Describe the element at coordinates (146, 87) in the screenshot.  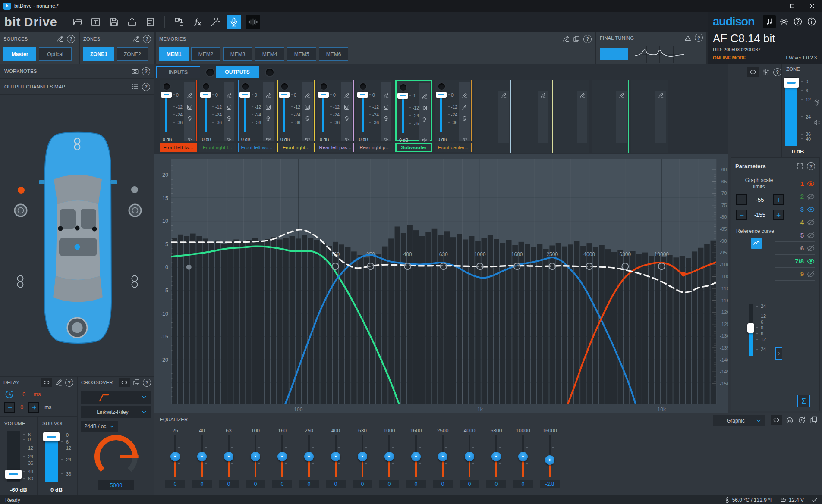
I see `channels-map-help-icon: ?` at that location.